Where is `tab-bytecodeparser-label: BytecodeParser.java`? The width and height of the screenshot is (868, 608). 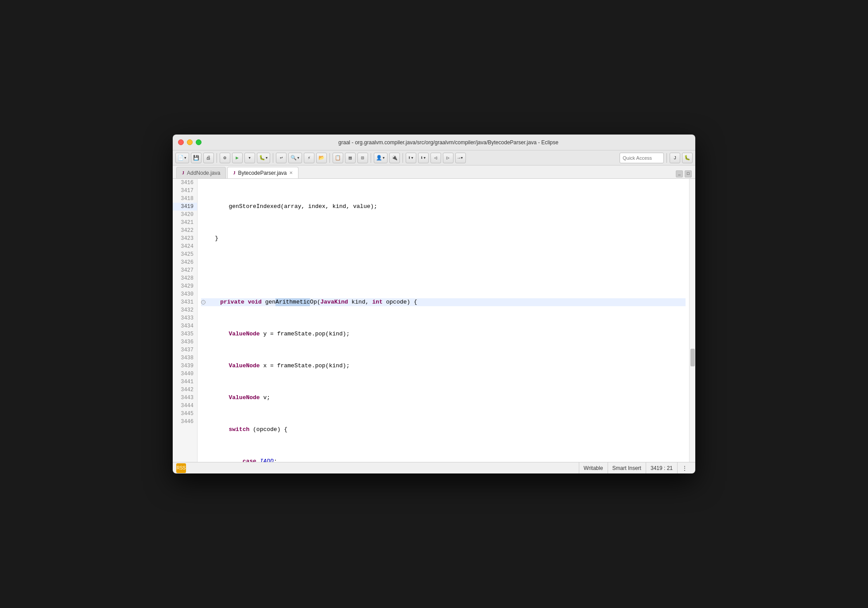 tab-bytecodeparser-label: BytecodeParser.java is located at coordinates (262, 173).